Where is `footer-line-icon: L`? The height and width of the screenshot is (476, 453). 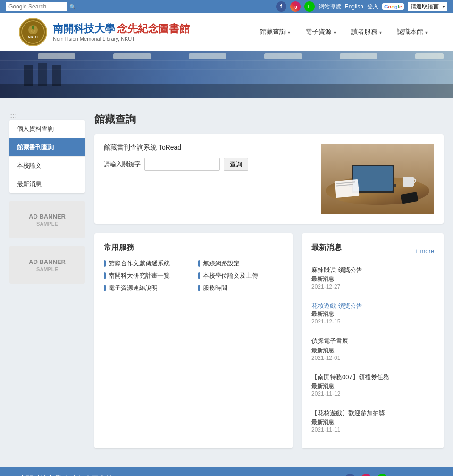
footer-line-icon: L is located at coordinates (382, 475).